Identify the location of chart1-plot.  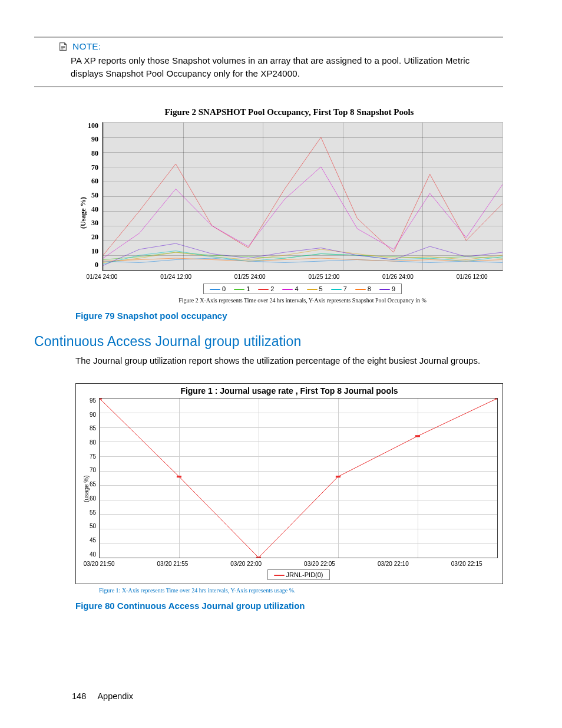
(303, 197).